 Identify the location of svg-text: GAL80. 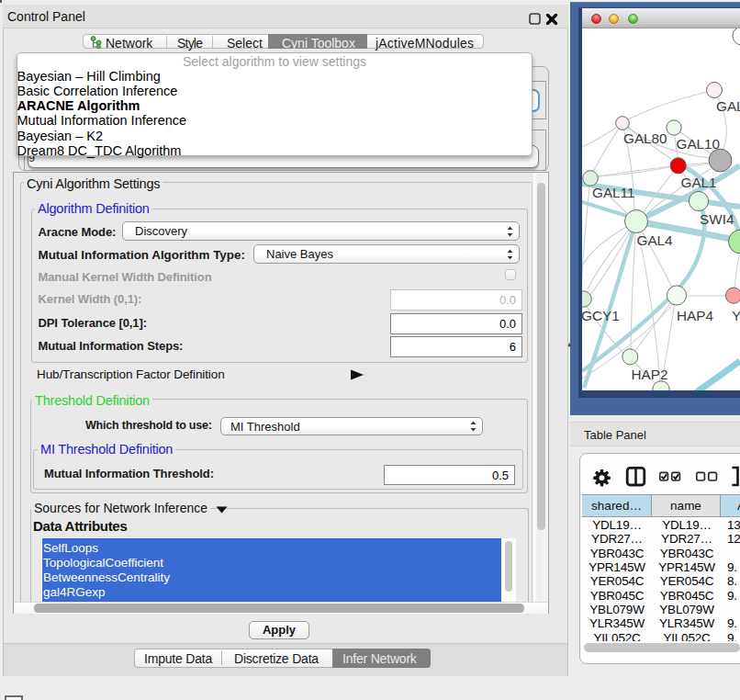
(645, 138).